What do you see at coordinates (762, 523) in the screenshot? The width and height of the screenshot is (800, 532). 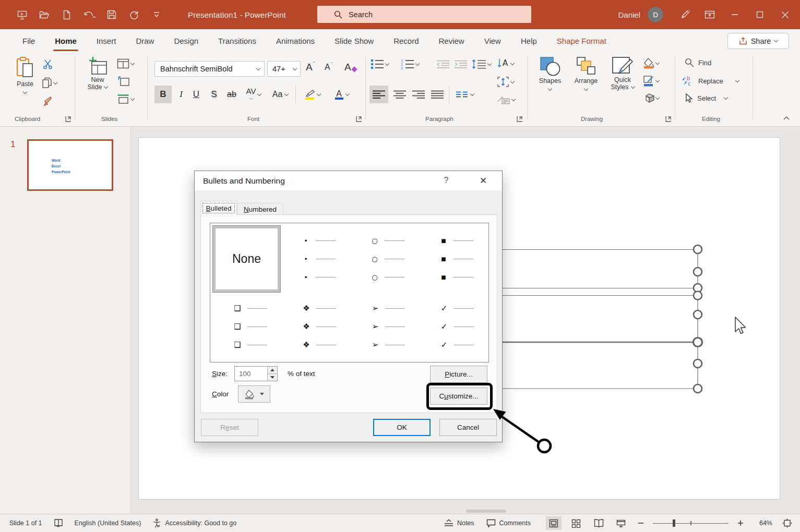 I see `zoom-level: 64%` at bounding box center [762, 523].